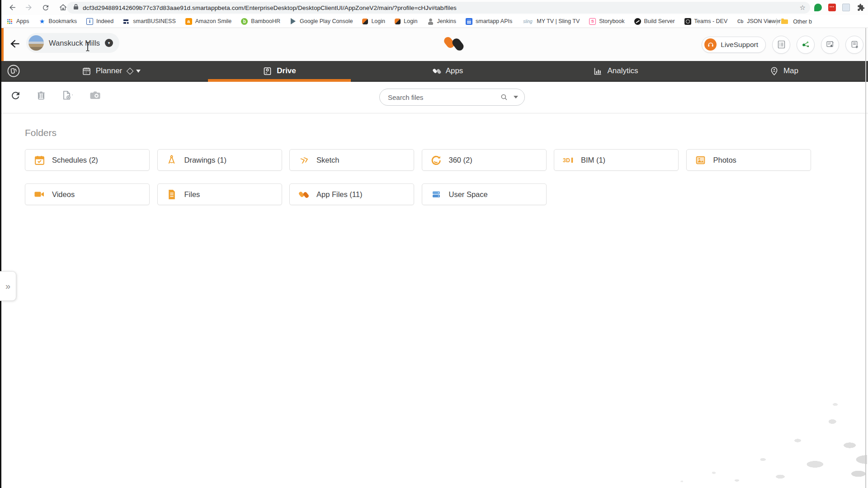  What do you see at coordinates (818, 7) in the screenshot?
I see `extension-green-icon` at bounding box center [818, 7].